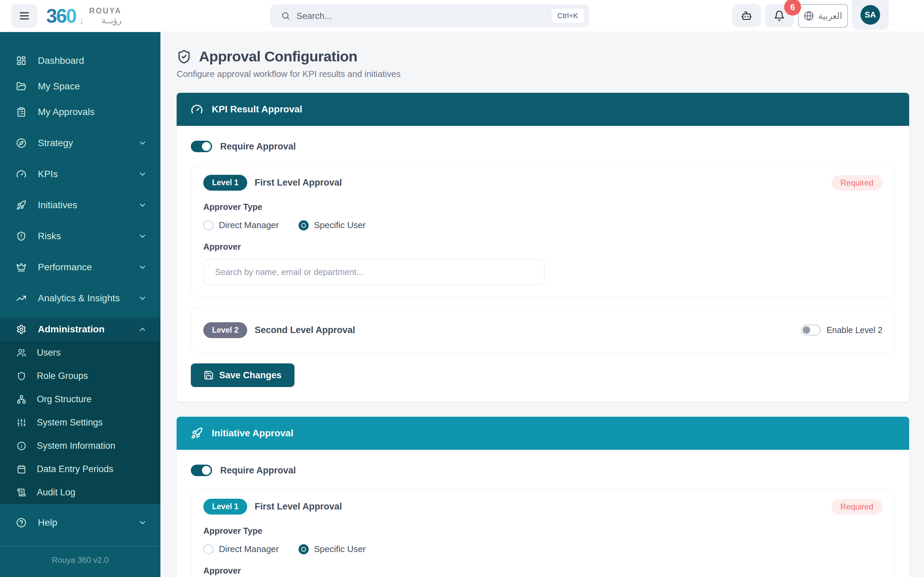 This screenshot has width=924, height=577. What do you see at coordinates (21, 376) in the screenshot?
I see `shield-icon` at bounding box center [21, 376].